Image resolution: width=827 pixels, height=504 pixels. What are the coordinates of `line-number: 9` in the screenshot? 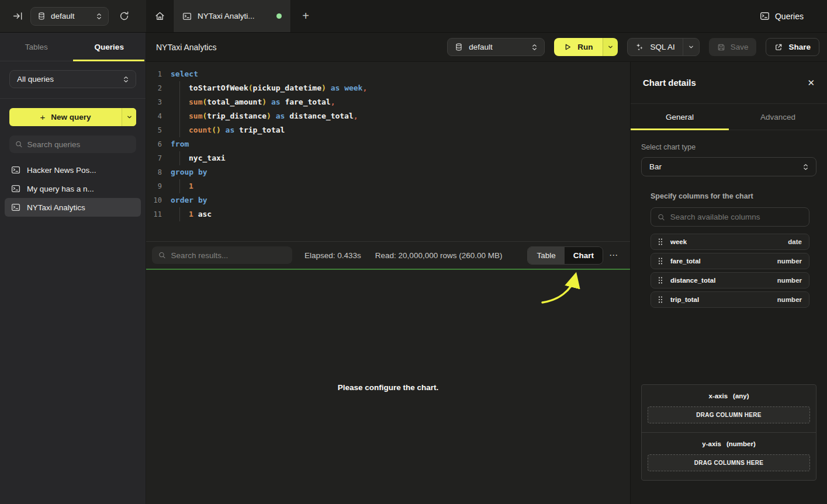 It's located at (154, 186).